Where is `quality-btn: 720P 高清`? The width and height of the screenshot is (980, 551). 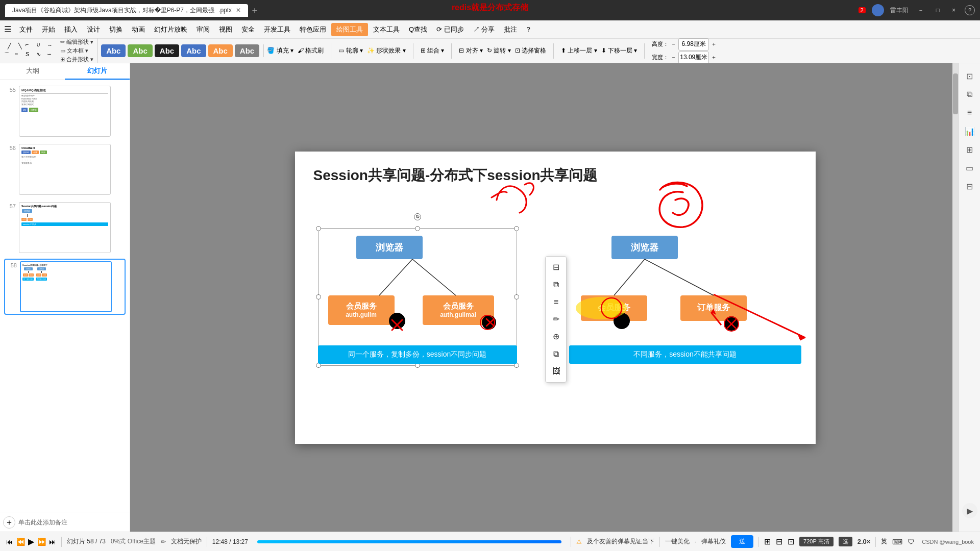 quality-btn: 720P 高清 is located at coordinates (817, 542).